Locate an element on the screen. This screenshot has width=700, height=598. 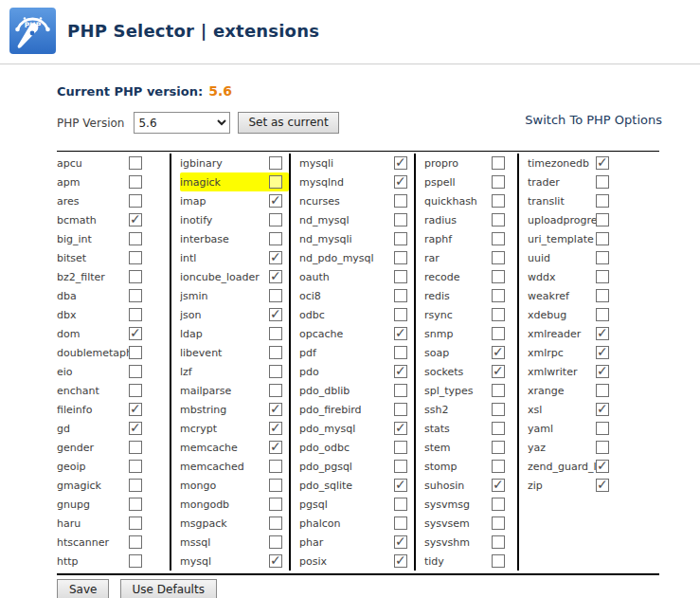
extension-checkbox-wddx is located at coordinates (602, 277).